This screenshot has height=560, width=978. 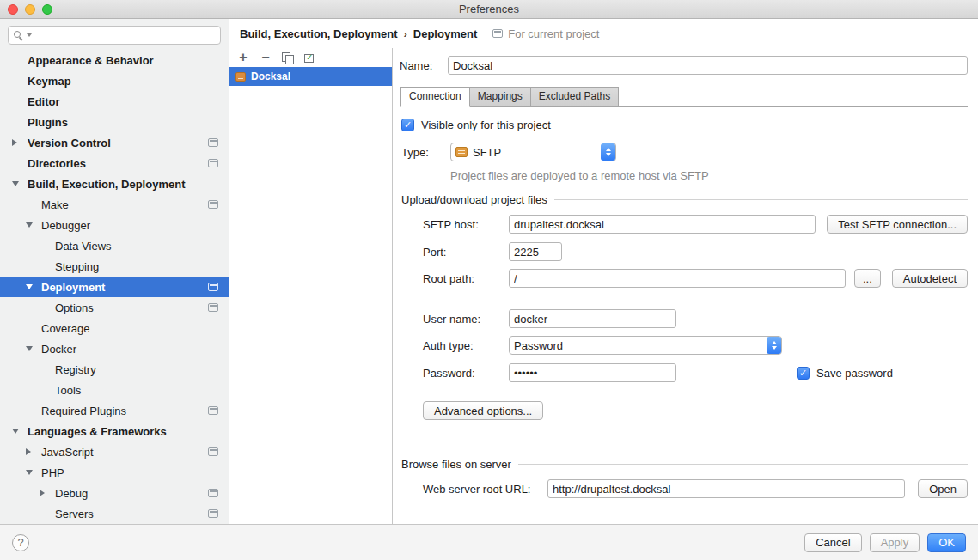 I want to click on sftp-icon, so click(x=461, y=152).